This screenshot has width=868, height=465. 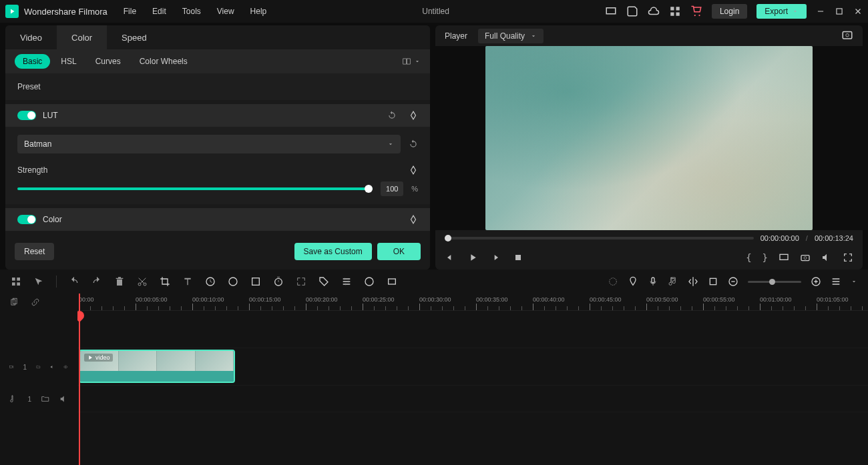 I want to click on audio-track, so click(x=473, y=399).